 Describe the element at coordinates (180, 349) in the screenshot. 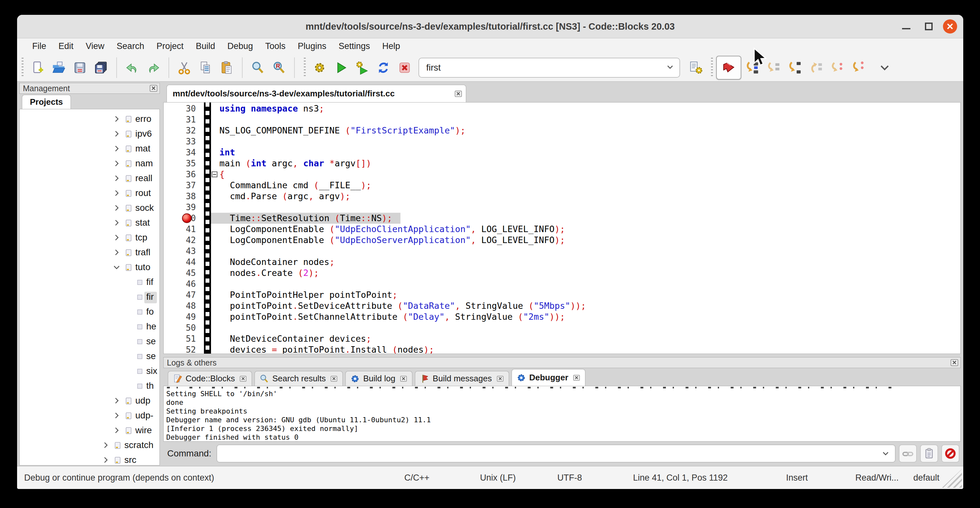

I see `line-number: 52` at that location.